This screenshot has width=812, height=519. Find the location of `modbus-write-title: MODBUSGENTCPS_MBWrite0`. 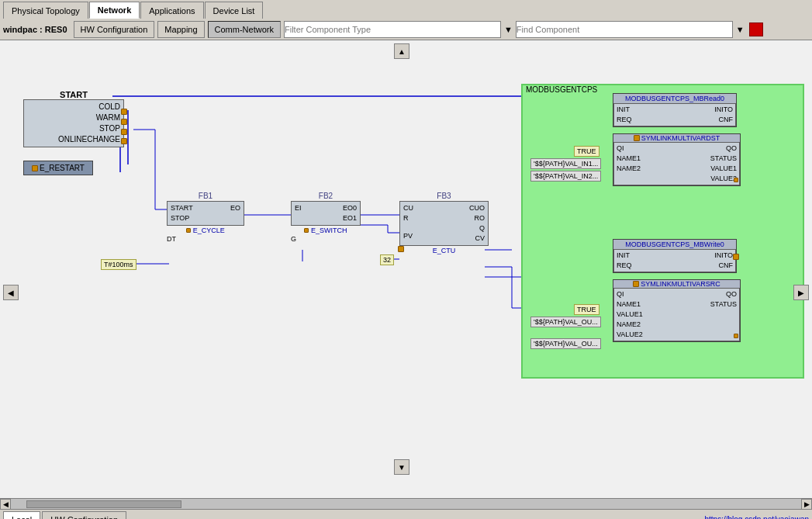

modbus-write-title: MODBUSGENTCPS_MBWrite0 is located at coordinates (675, 244).